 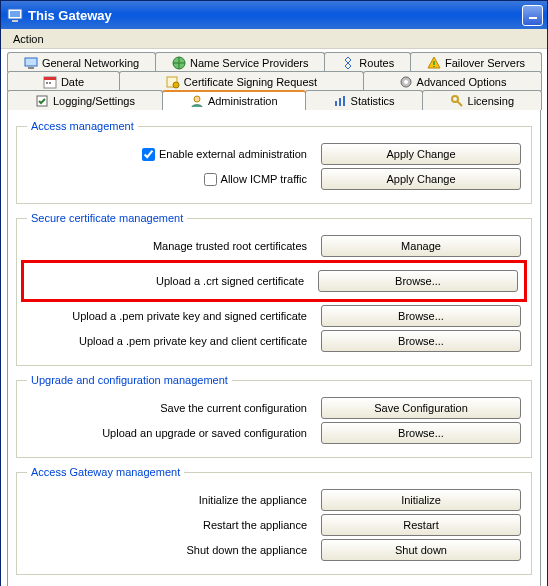 I want to click on shutdown-label: Shut down the appliance, so click(x=174, y=550).